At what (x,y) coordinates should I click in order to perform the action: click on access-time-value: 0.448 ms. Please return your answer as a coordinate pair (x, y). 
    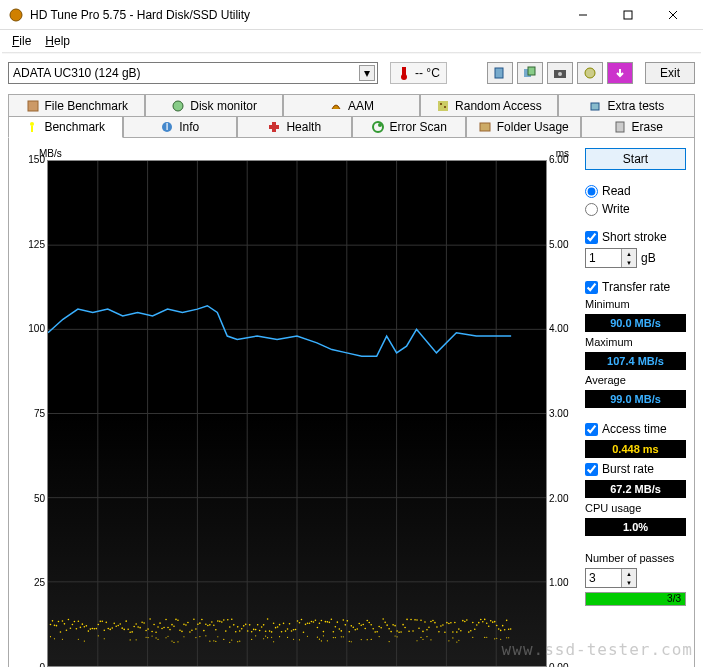
    Looking at the image, I should click on (636, 449).